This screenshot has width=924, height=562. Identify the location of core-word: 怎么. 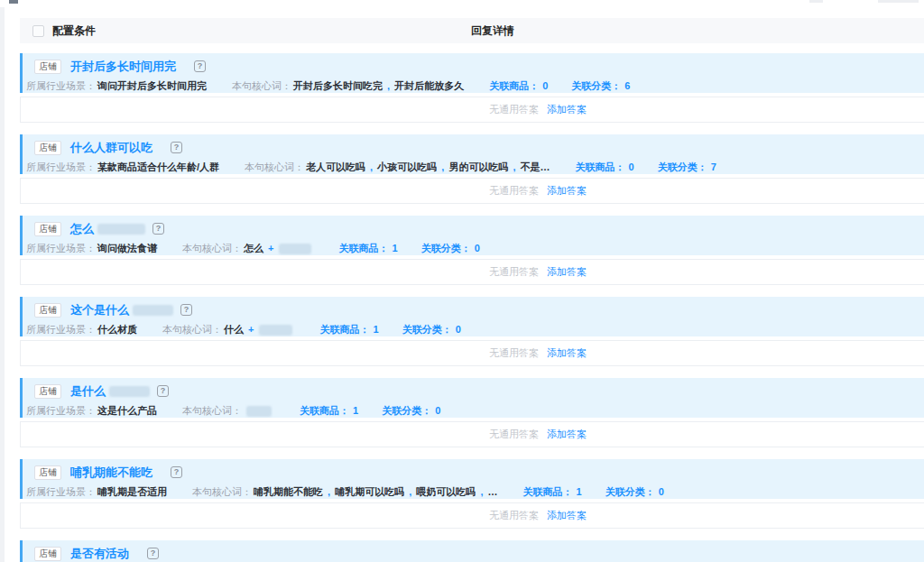
(254, 248).